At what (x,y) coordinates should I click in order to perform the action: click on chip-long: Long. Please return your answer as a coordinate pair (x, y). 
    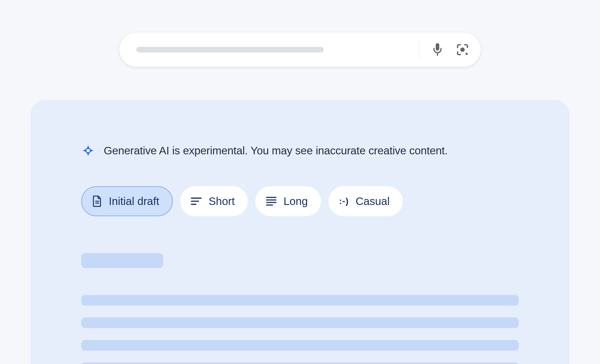
    Looking at the image, I should click on (288, 201).